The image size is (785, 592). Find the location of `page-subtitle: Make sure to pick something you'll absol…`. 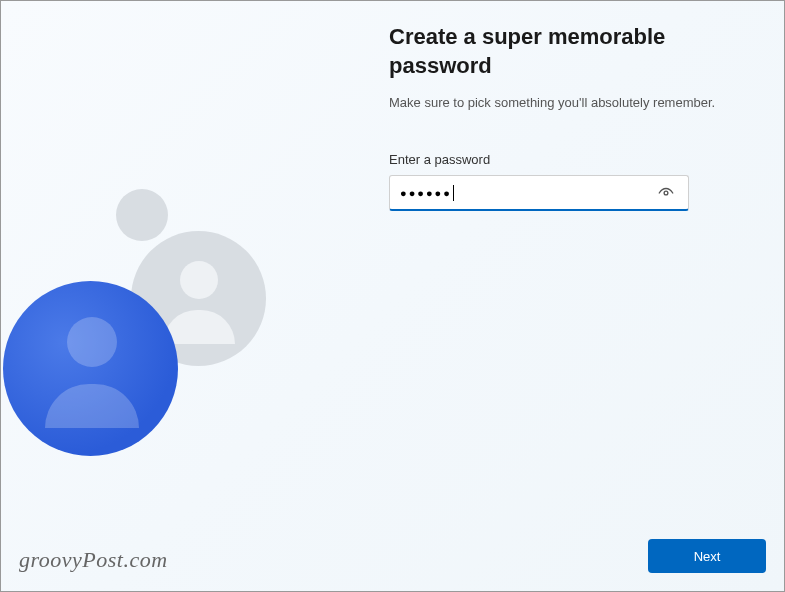

page-subtitle: Make sure to pick something you'll absol… is located at coordinates (559, 103).